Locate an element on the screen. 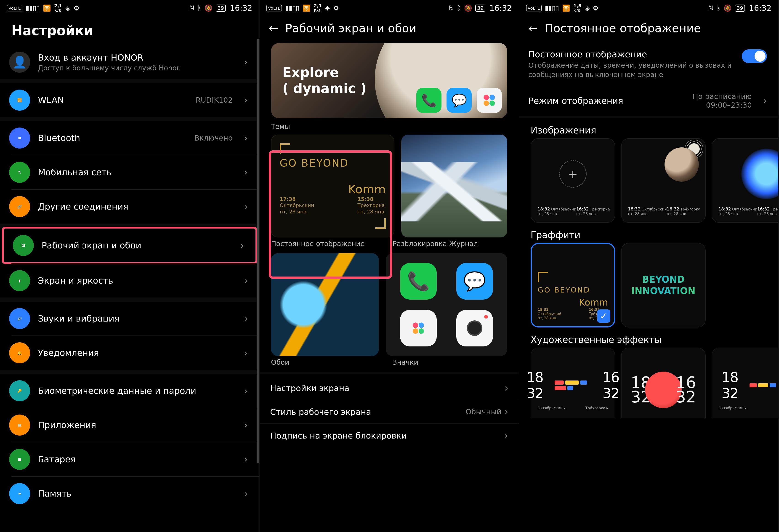  moon-image-thumb: 18:32 Октябрьскийпт, 28 янв. 16:32 Трёхг… is located at coordinates (663, 180).